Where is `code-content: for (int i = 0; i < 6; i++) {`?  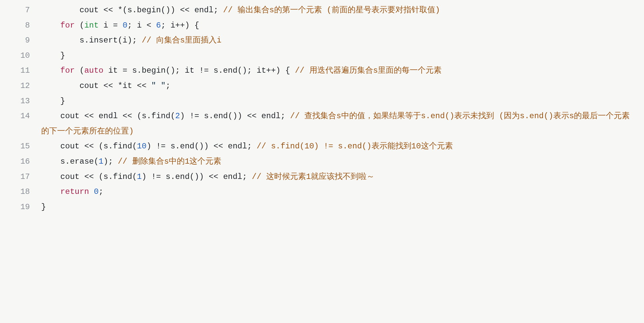 code-content: for (int i = 0; i < 6; i++) { is located at coordinates (343, 26).